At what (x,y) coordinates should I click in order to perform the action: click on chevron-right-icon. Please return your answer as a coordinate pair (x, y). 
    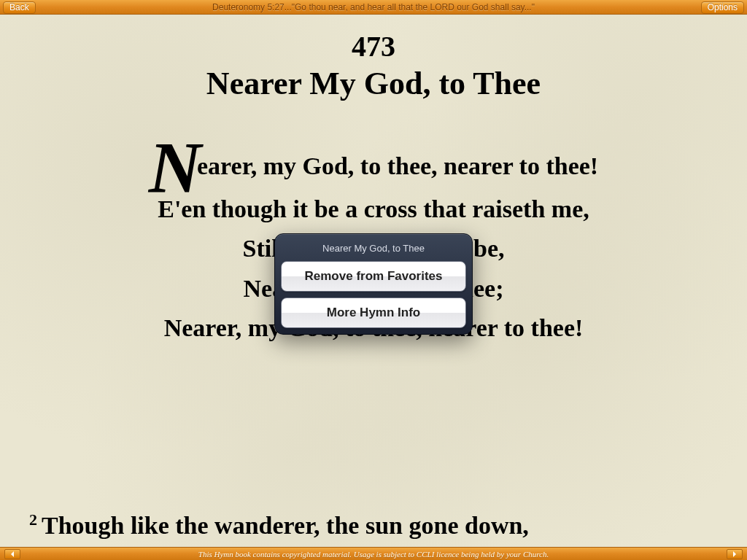
    Looking at the image, I should click on (735, 554).